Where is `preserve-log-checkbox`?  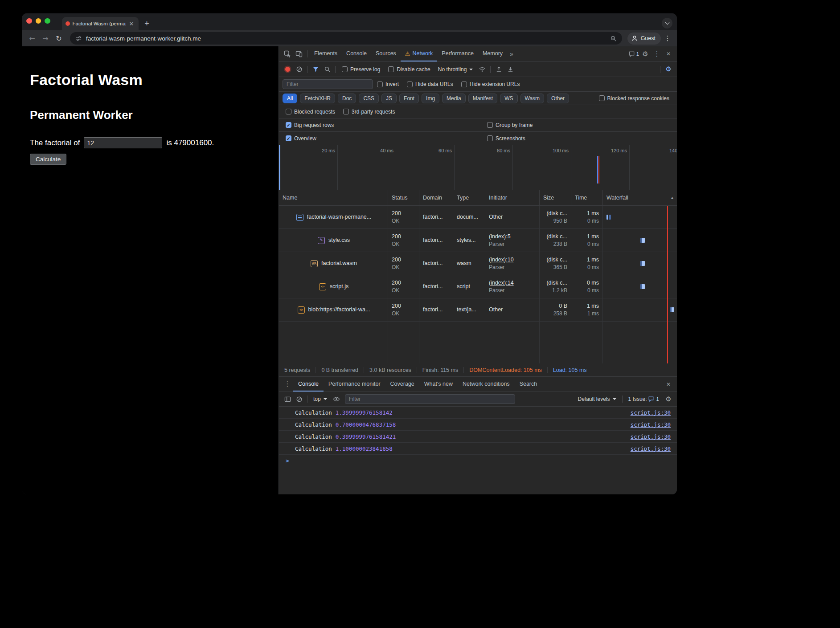
preserve-log-checkbox is located at coordinates (345, 69).